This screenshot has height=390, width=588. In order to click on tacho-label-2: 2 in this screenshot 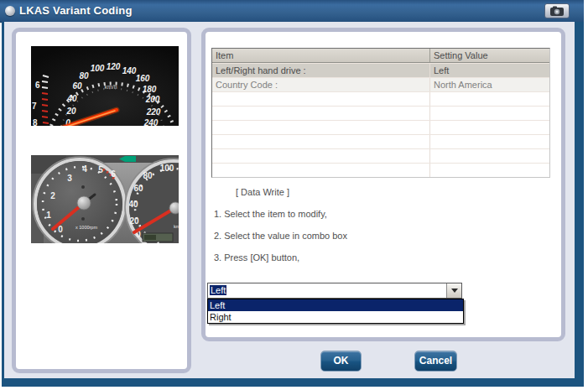, I will do `click(53, 196)`.